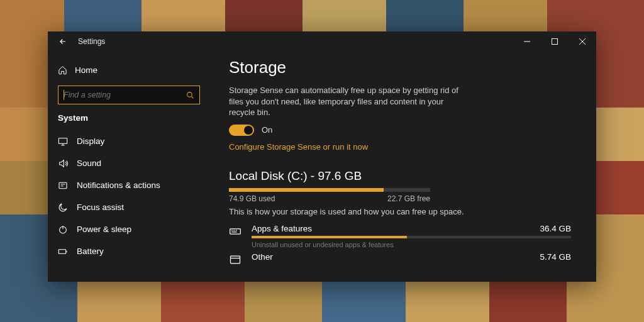 The height and width of the screenshot is (322, 644). Describe the element at coordinates (129, 95) in the screenshot. I see `search-input` at that location.